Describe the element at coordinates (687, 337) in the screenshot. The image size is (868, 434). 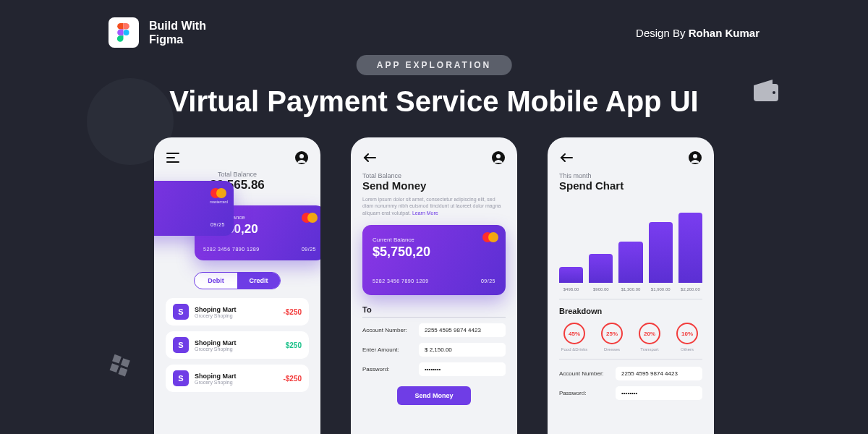
I see `breakdown-item: 10%Others` at that location.